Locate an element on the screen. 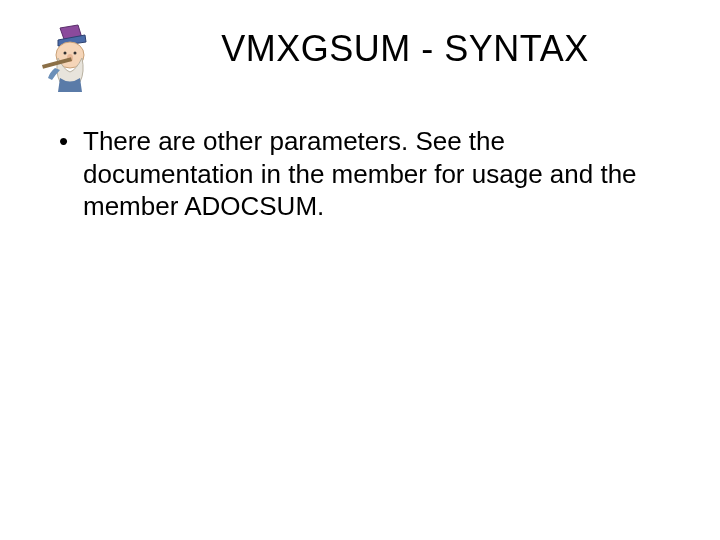  slide-header: VMXGSUM - SYNTAX is located at coordinates (360, 58).